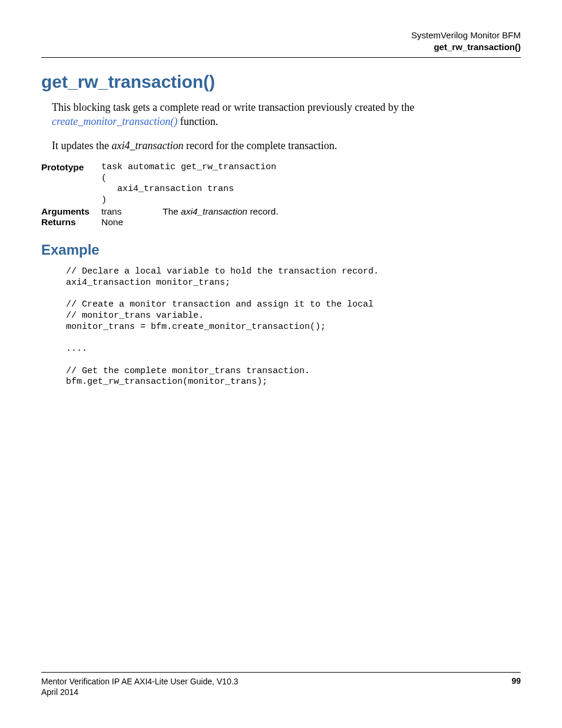 The width and height of the screenshot is (562, 728). Describe the element at coordinates (233, 107) in the screenshot. I see `intro-text-1: This blocking task gets a complete read …` at that location.